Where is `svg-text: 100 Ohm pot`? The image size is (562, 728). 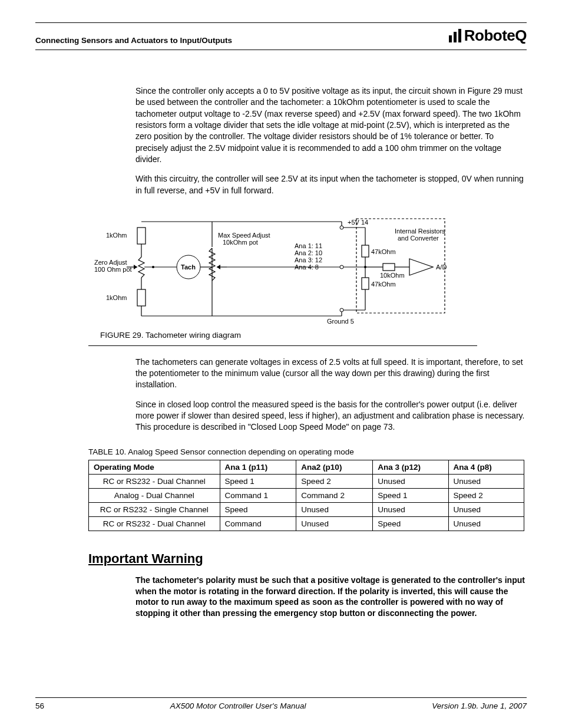
svg-text: 100 Ohm pot is located at coordinates (113, 269).